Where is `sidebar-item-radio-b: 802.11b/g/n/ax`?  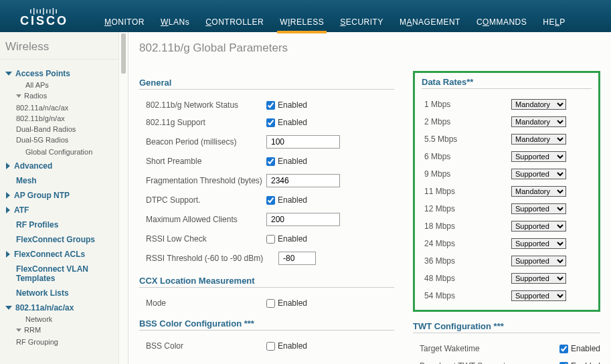
sidebar-item-radio-b: 802.11b/g/n/ax is located at coordinates (67, 118).